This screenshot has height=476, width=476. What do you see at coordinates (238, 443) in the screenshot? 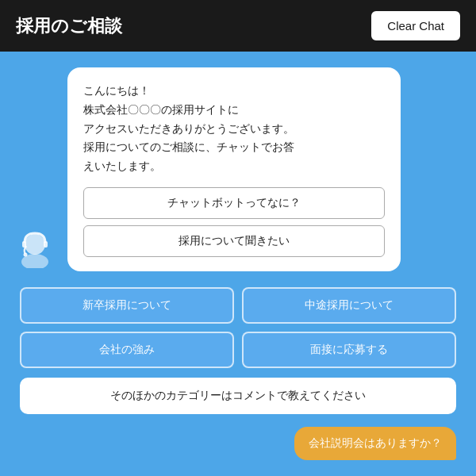
I see `user-message-container: 会社説明会はありますか？` at bounding box center [238, 443].